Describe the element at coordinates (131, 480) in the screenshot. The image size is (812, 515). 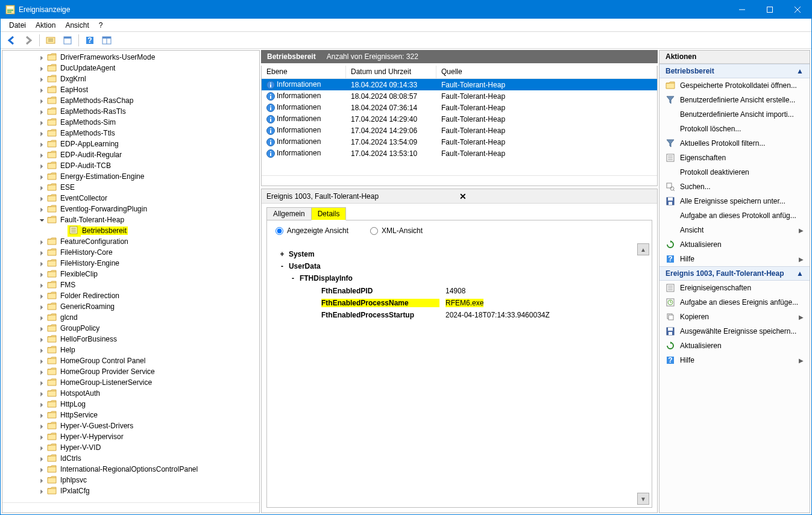
I see `tree-folder-item: ⏵Iphlpsvc` at that location.